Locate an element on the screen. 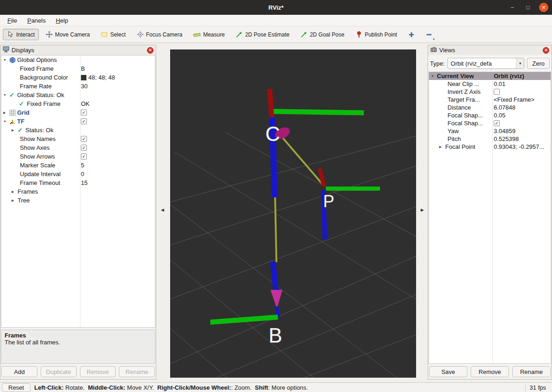  property-value-text: 0.525398 is located at coordinates (506, 139).